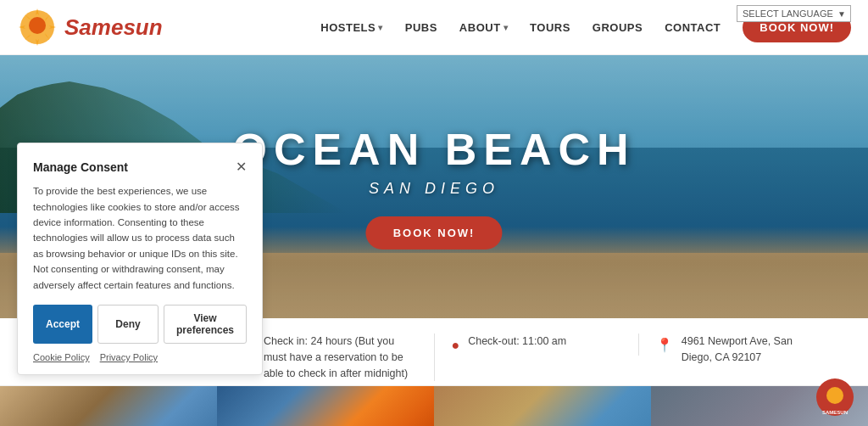 The image size is (868, 426). I want to click on cookie-buttons: Accept Deny View preferences, so click(140, 324).